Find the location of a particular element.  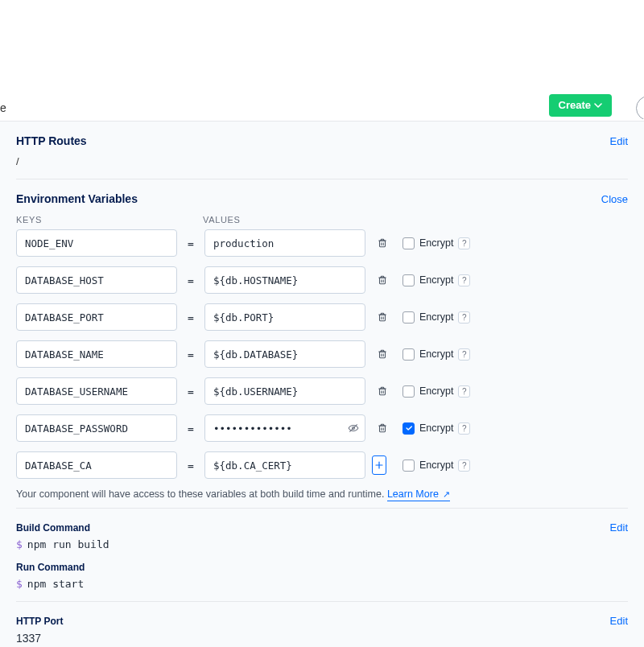

http-port-title: HTTP Port is located at coordinates (39, 621).